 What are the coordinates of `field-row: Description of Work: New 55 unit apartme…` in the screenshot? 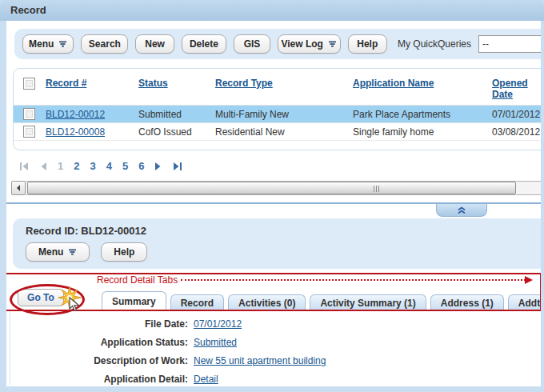 It's located at (275, 361).